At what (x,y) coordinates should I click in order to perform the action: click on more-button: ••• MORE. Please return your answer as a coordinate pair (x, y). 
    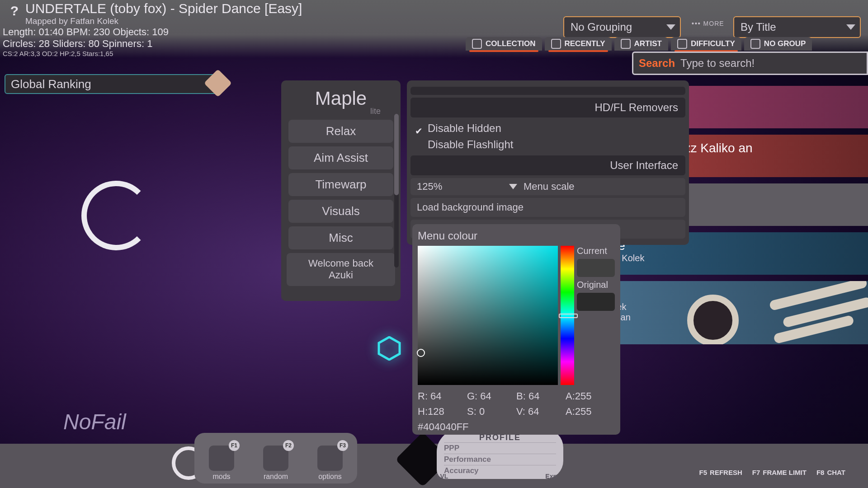
    Looking at the image, I should click on (708, 23).